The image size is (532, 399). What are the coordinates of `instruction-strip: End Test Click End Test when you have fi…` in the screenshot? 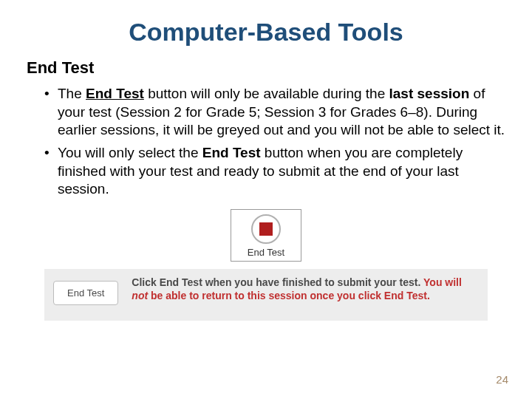 It's located at (266, 295).